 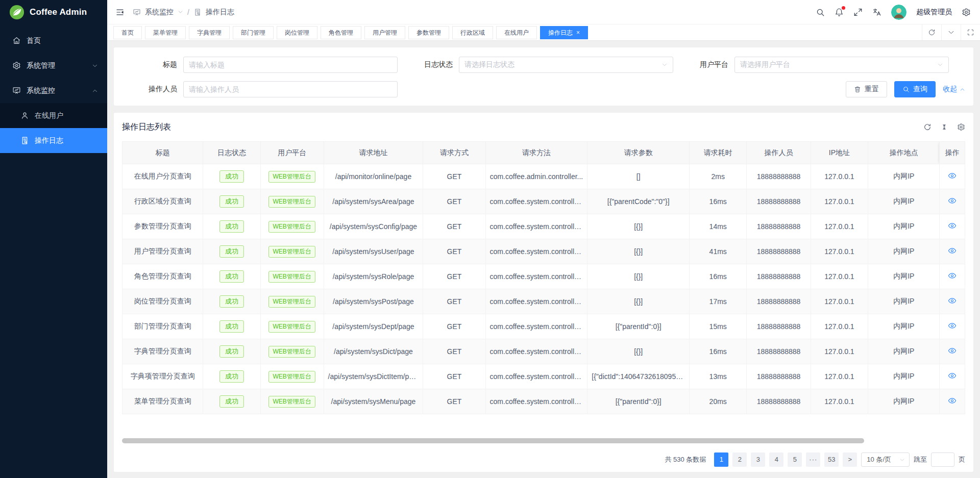 What do you see at coordinates (639, 302) in the screenshot?
I see `cell-params: [{}]` at bounding box center [639, 302].